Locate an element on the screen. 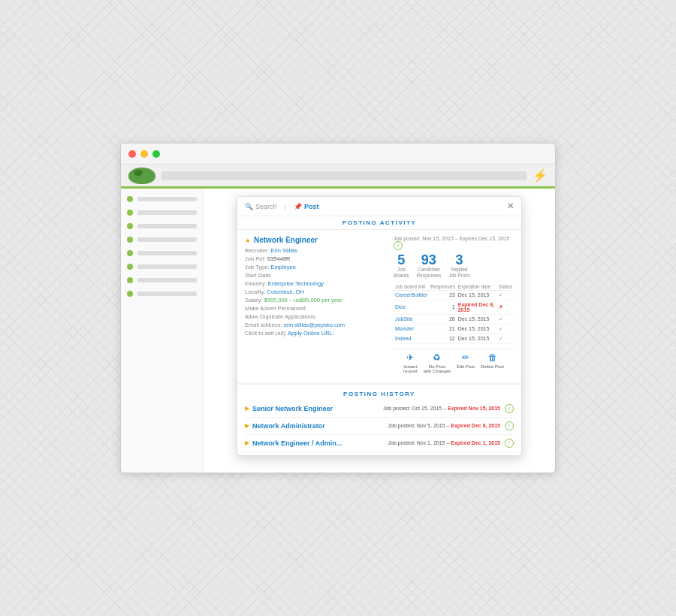  table-cell-board: Monster is located at coordinates (412, 329).